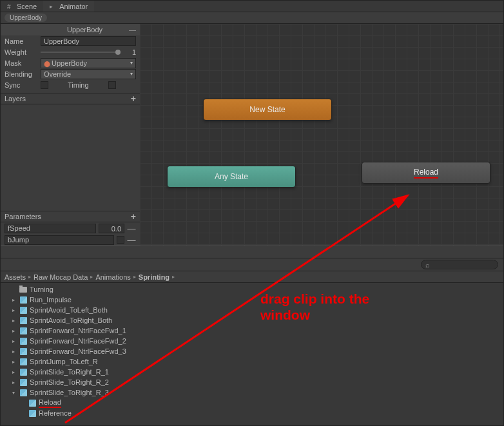 This screenshot has width=504, height=426. I want to click on folder-item: Turning, so click(252, 289).